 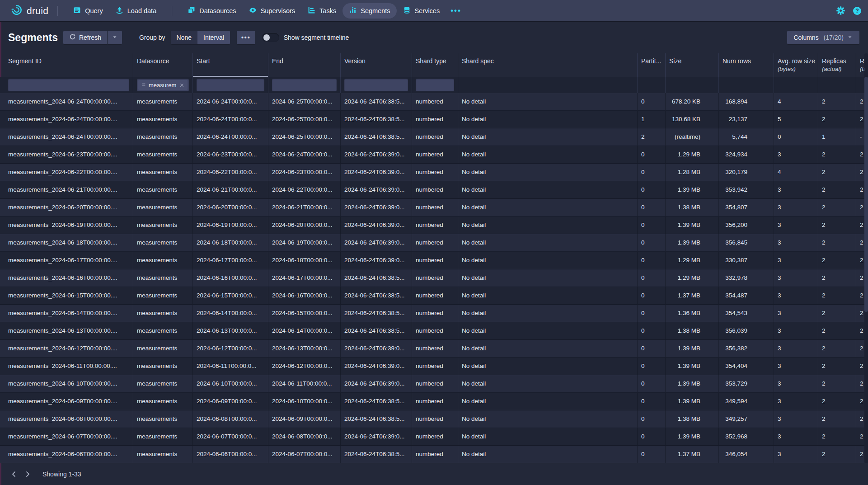 I want to click on druid-logo: druid, so click(x=30, y=11).